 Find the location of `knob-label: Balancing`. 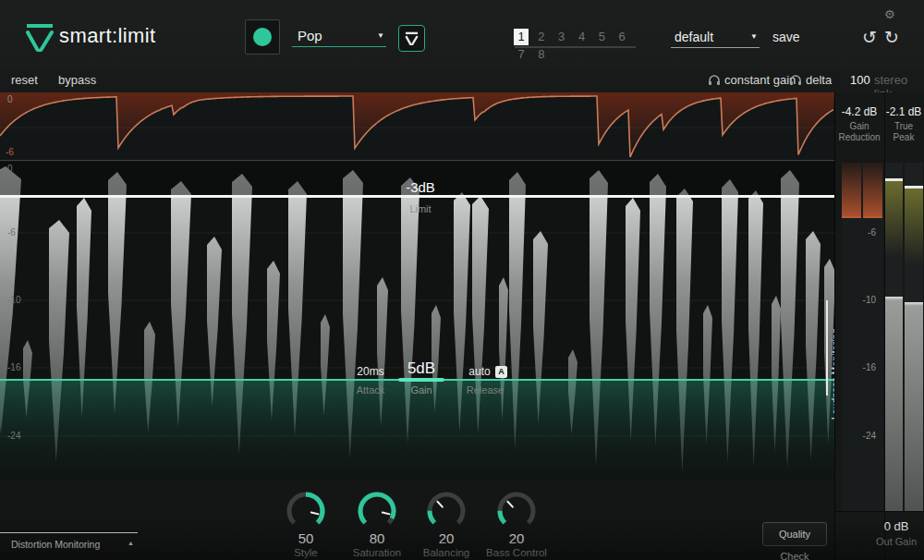

knob-label: Balancing is located at coordinates (446, 553).